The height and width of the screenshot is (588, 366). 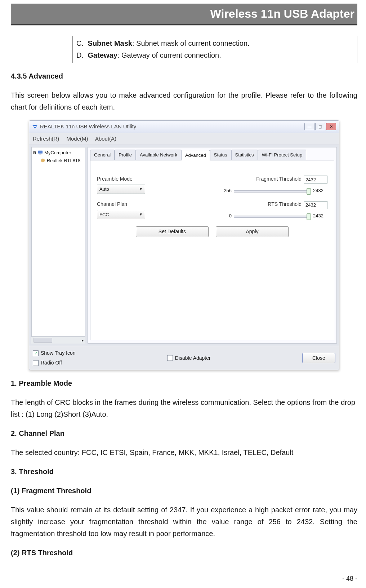 What do you see at coordinates (184, 384) in the screenshot?
I see `subheading-preamble: 1. Preamble Mode` at bounding box center [184, 384].